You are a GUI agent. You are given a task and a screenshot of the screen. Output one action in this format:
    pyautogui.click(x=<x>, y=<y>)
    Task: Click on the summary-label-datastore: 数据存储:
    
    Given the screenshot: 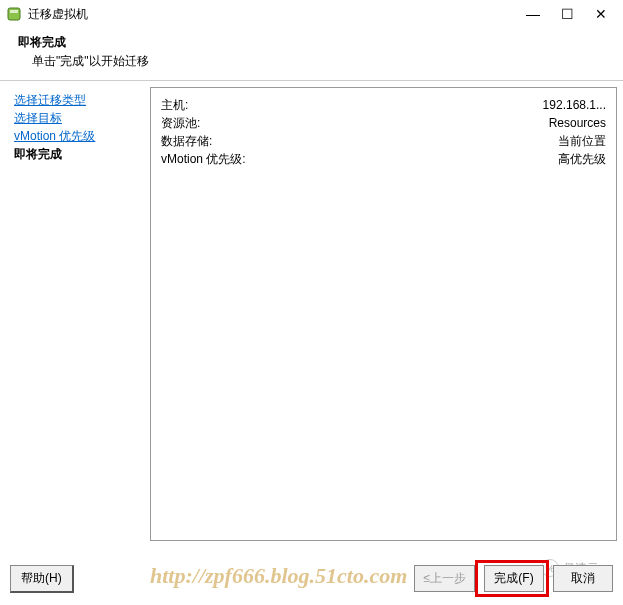 What is the action you would take?
    pyautogui.click(x=186, y=141)
    